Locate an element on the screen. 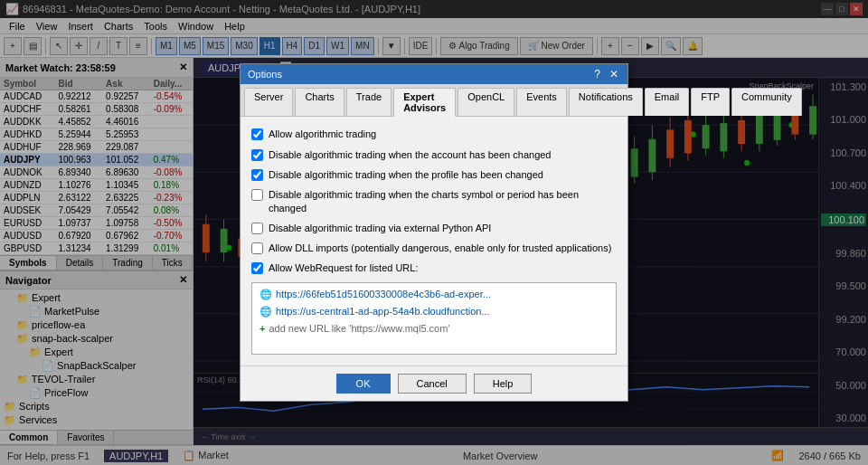 This screenshot has width=868, height=465. url-icon-1: 🌐 is located at coordinates (266, 295).